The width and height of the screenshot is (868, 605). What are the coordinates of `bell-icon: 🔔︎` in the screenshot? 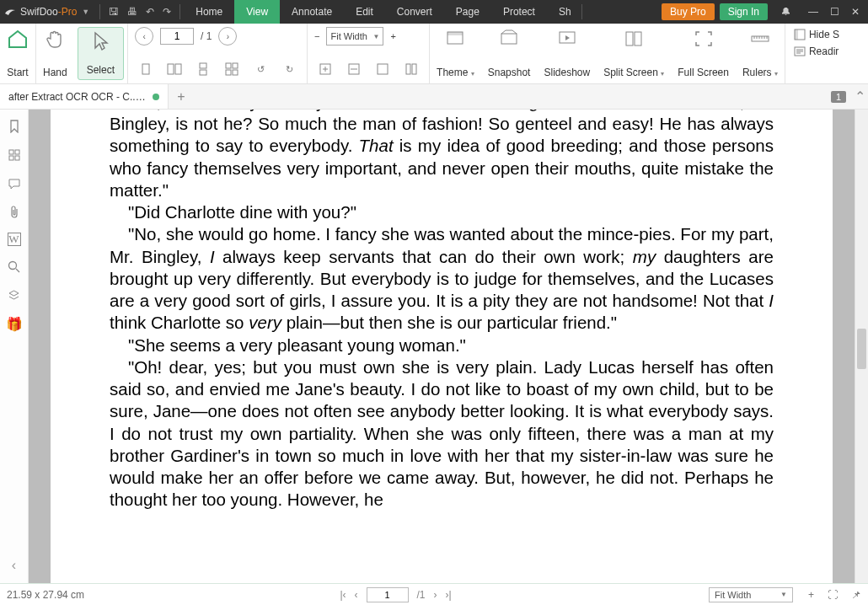 It's located at (786, 12).